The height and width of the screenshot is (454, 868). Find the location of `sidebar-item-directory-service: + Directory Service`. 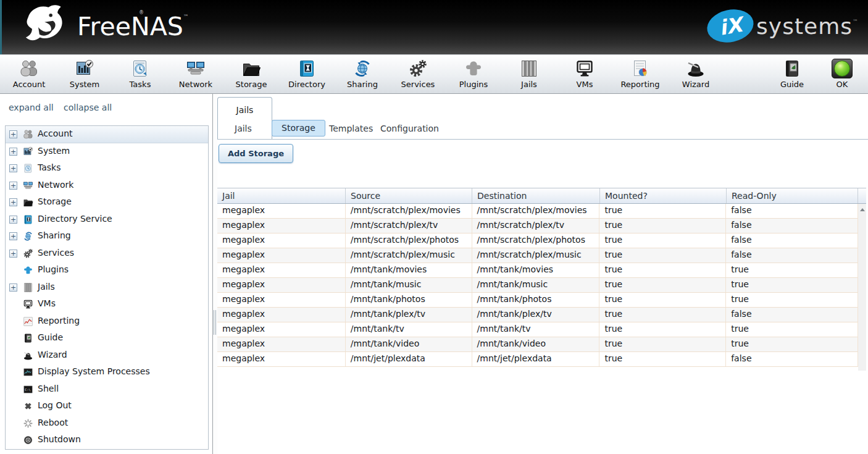

sidebar-item-directory-service: + Directory Service is located at coordinates (107, 220).